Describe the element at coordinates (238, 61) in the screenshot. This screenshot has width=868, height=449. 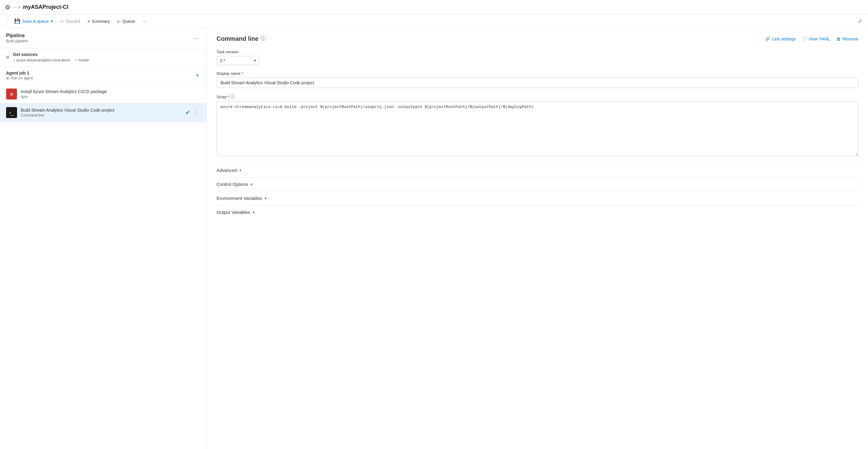
I see `task-version-select: 2.* ▾` at that location.